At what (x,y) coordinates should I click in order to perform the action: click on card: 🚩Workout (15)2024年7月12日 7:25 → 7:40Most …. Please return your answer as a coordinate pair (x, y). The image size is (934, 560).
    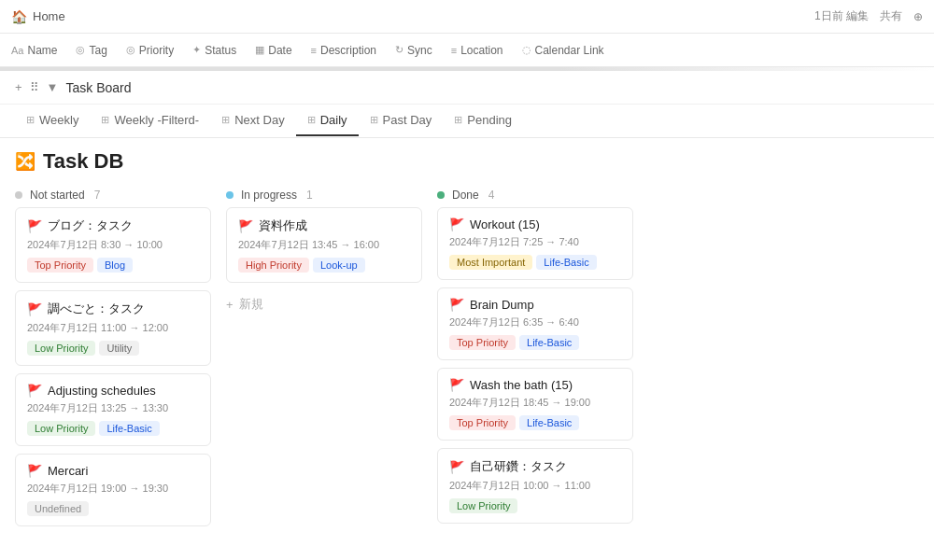
    Looking at the image, I should click on (535, 244).